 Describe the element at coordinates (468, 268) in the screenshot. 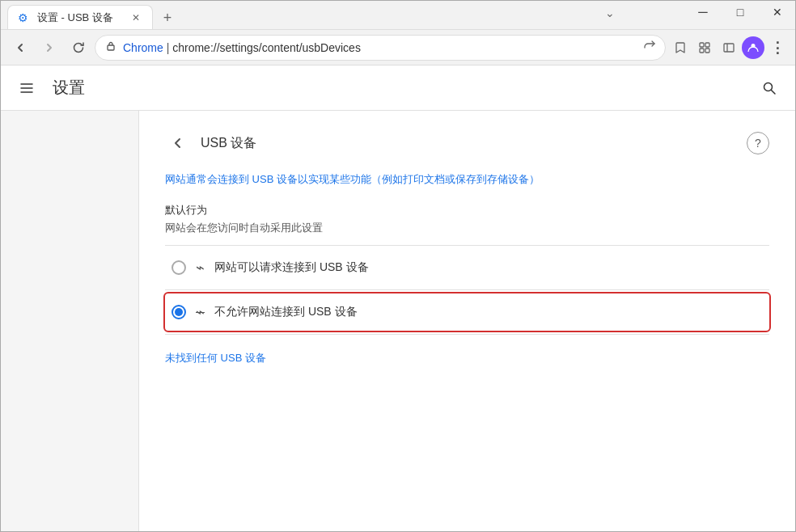

I see `usb-allow-option: ⌁ 网站可以请求连接到 USB 设备` at that location.